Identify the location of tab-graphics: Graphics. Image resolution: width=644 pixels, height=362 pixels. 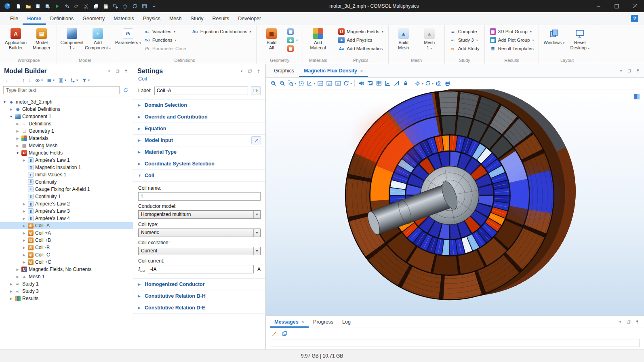
(284, 71).